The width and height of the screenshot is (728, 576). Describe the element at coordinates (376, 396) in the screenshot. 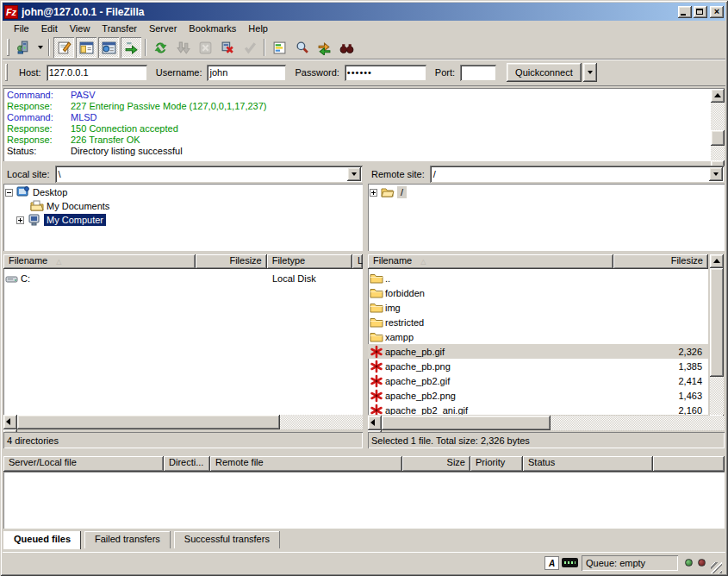

I see `image-file-icon` at that location.